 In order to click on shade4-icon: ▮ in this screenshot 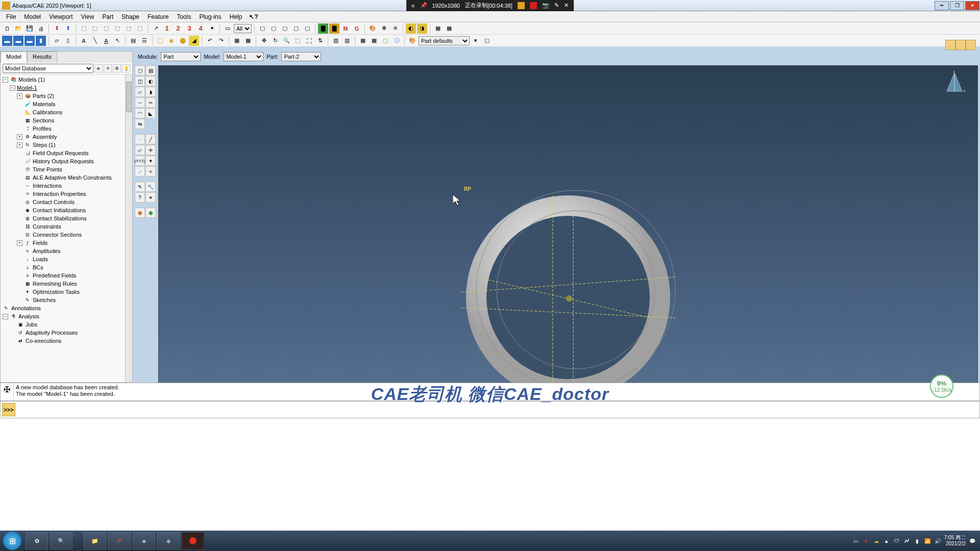, I will do `click(41, 41)`.